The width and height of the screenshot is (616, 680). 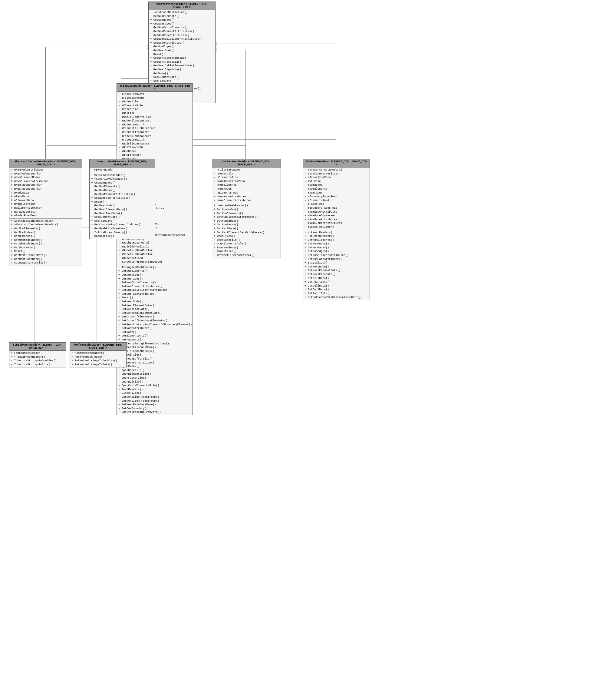 What do you see at coordinates (246, 231) in the screenshot?
I see `vertex-methods: + ~VertexMeshReader() + GetNumNodes() + …` at bounding box center [246, 231].